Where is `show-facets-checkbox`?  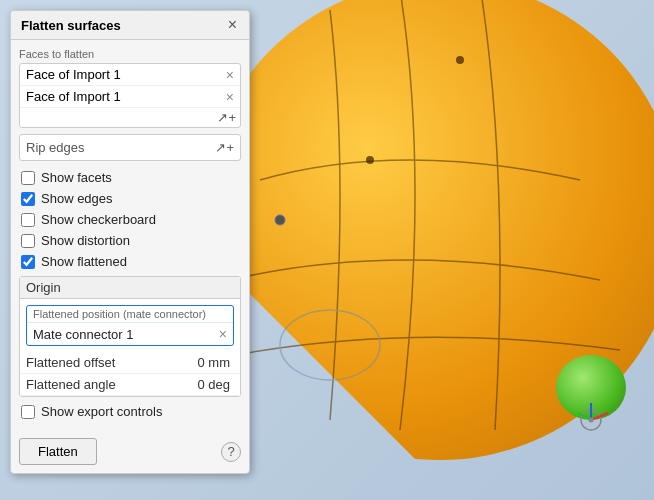 show-facets-checkbox is located at coordinates (28, 178).